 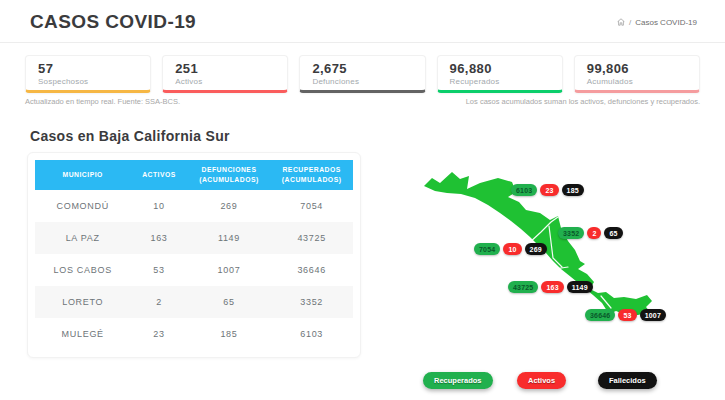 What do you see at coordinates (573, 190) in the screenshot?
I see `deaths-badge: 185` at bounding box center [573, 190].